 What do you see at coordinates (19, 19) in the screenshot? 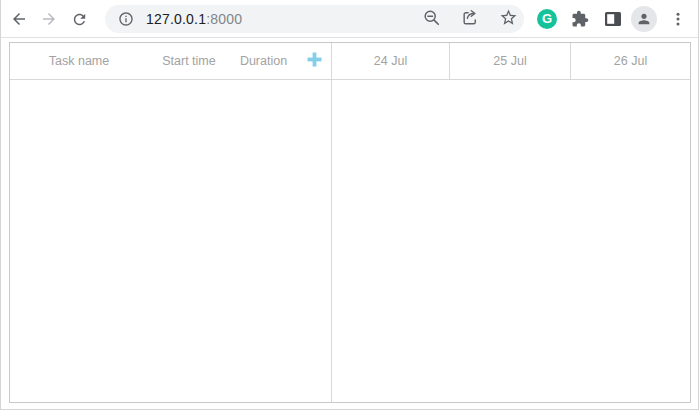
I see `back-button` at bounding box center [19, 19].